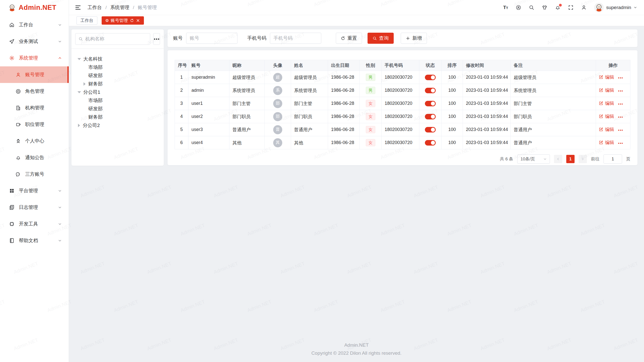 This screenshot has height=362, width=644. I want to click on account-filter-input, so click(212, 38).